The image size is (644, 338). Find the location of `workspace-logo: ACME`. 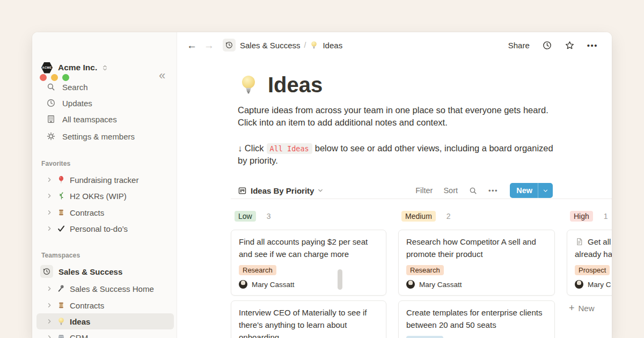

workspace-logo: ACME is located at coordinates (47, 68).